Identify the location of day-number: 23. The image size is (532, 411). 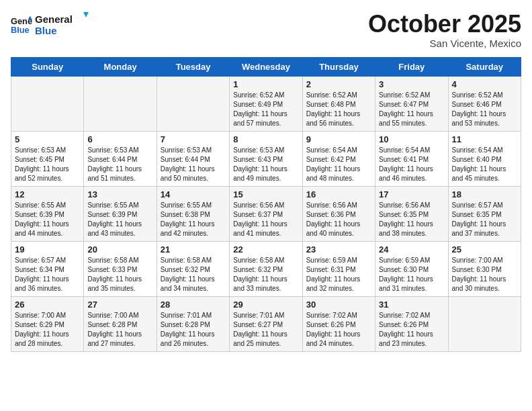
(339, 250).